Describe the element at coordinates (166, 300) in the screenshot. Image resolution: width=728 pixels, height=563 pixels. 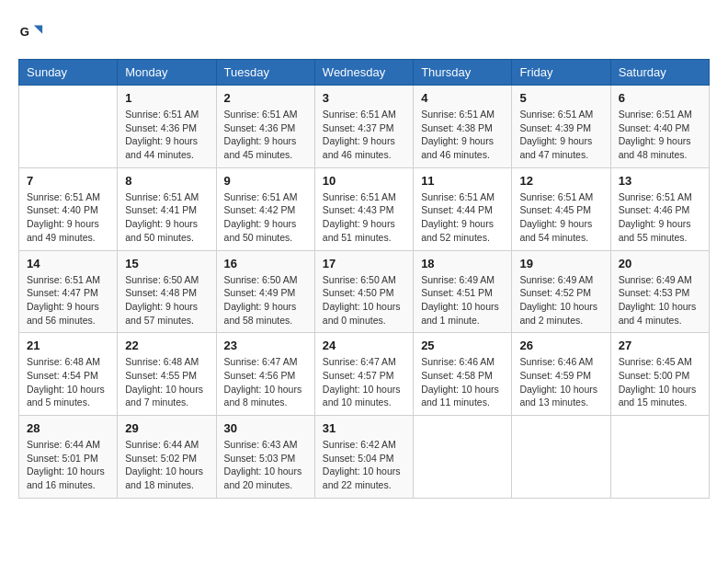
I see `day-info: Sunrise: 6:50 AM Sunset: 4:48 PM Dayligh…` at that location.